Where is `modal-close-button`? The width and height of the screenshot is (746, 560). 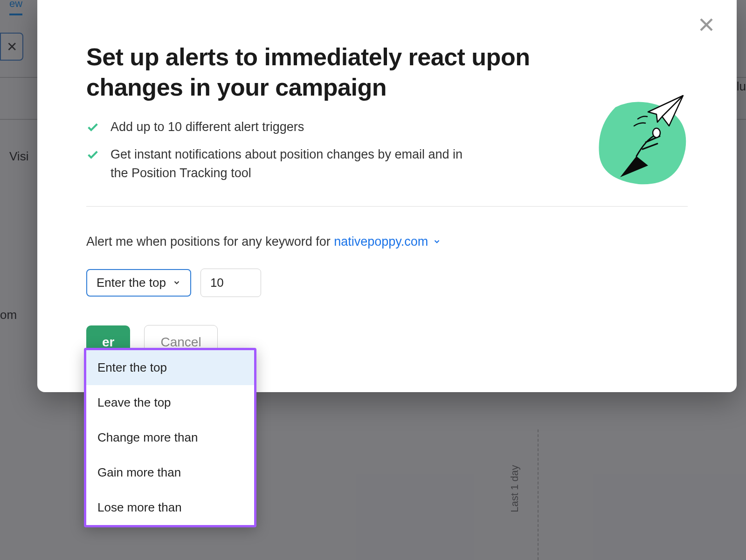
modal-close-button is located at coordinates (706, 26).